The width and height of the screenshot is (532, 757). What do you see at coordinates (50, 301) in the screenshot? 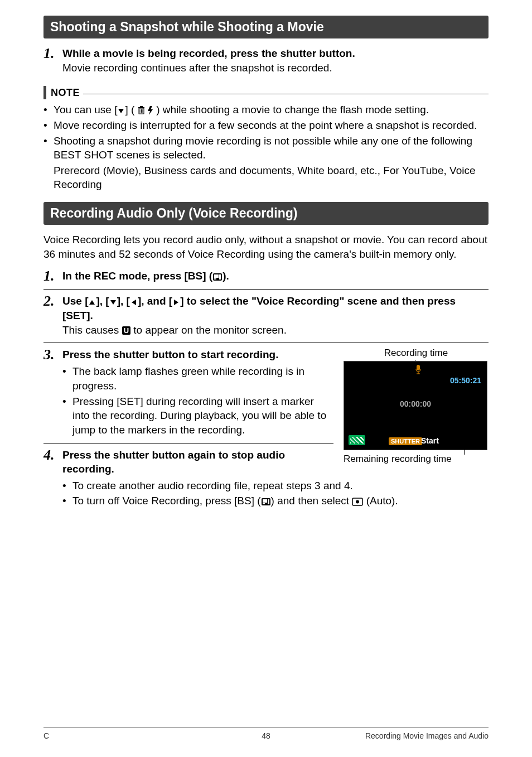
I see `step-number: 2.` at bounding box center [50, 301].